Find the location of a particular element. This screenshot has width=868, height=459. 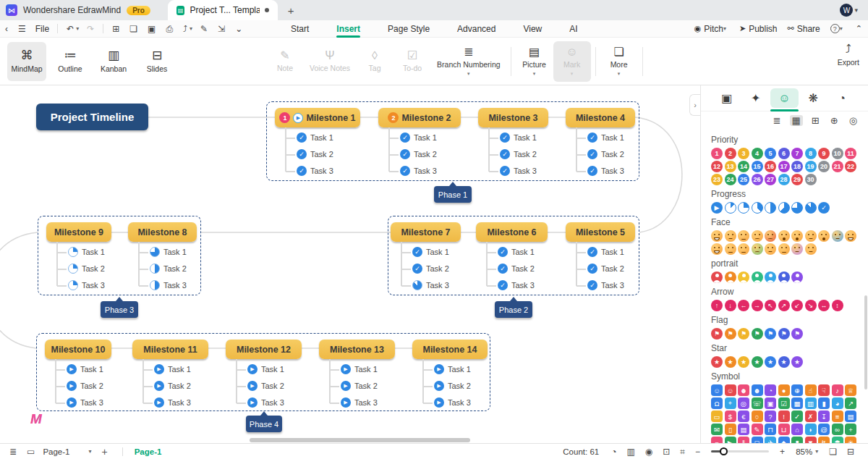

priority-mark: 2 is located at coordinates (731, 153).